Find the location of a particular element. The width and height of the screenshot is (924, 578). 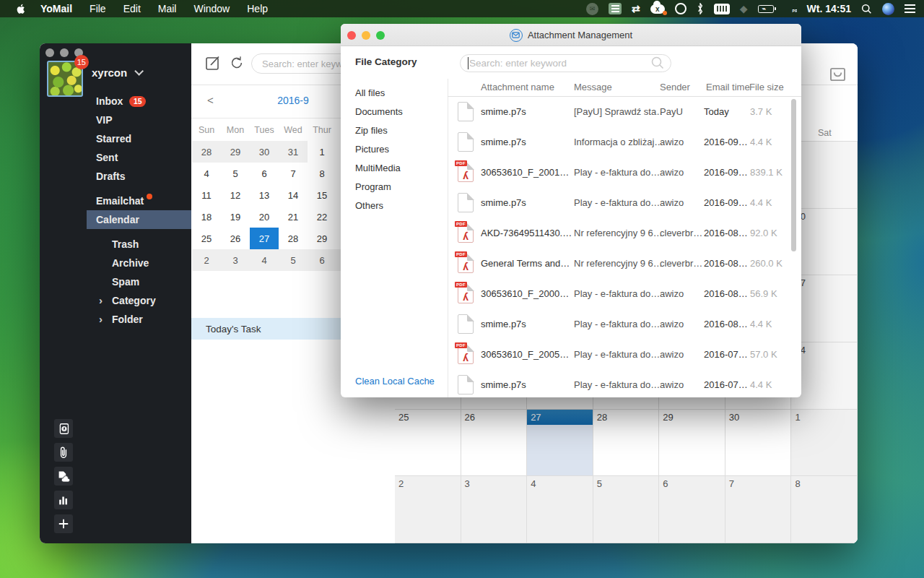

calendar-day-cell: 28 is located at coordinates (627, 444).